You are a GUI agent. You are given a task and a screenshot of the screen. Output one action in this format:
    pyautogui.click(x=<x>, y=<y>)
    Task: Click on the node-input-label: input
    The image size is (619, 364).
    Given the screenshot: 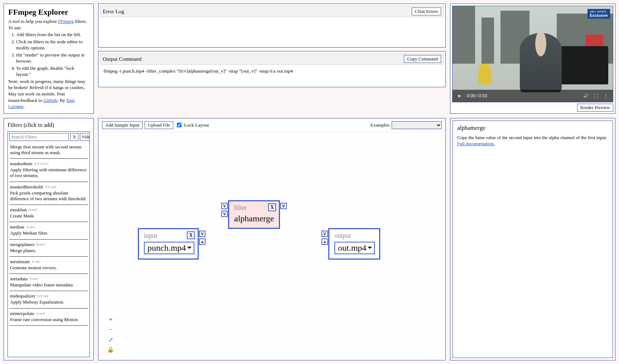 What is the action you would take?
    pyautogui.click(x=168, y=236)
    